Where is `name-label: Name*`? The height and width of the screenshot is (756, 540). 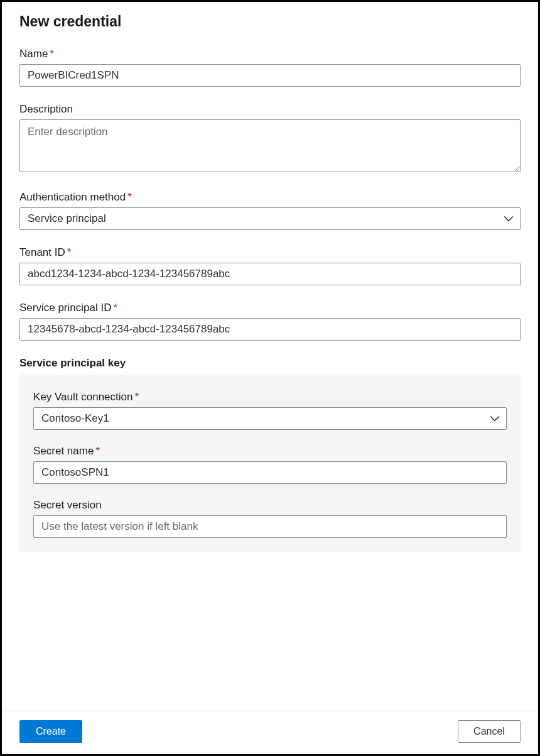 name-label: Name* is located at coordinates (270, 54).